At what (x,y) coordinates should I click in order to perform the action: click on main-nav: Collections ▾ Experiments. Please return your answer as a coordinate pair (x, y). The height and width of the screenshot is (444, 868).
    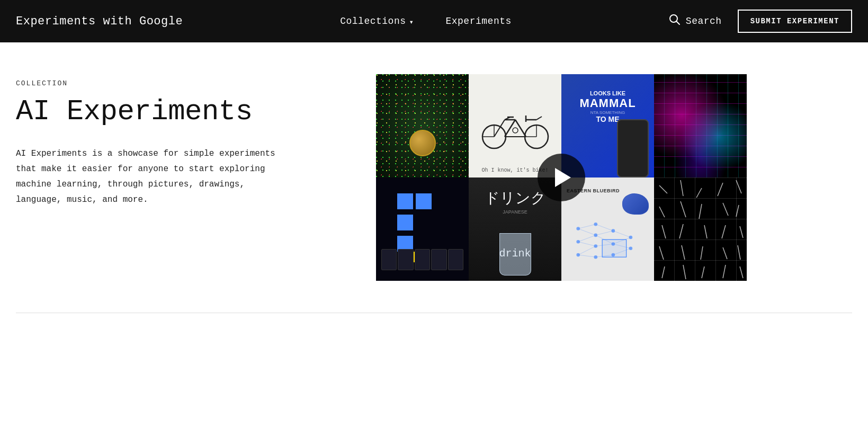
    Looking at the image, I should click on (426, 21).